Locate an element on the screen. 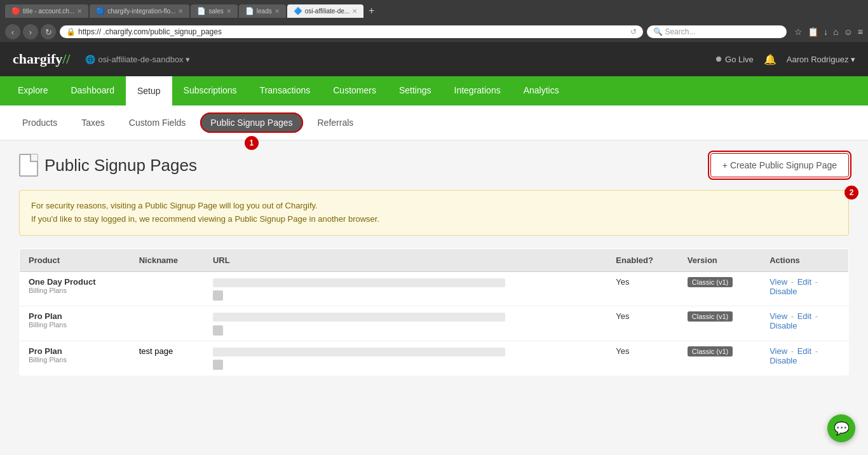  browser-tab-1: 🔴 title - account.ch... ✕ is located at coordinates (47, 11).